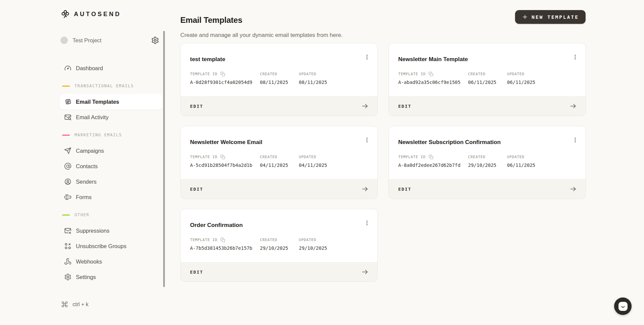 The width and height of the screenshot is (644, 325). I want to click on sidebar-item-webhooks: Webhooks, so click(111, 262).